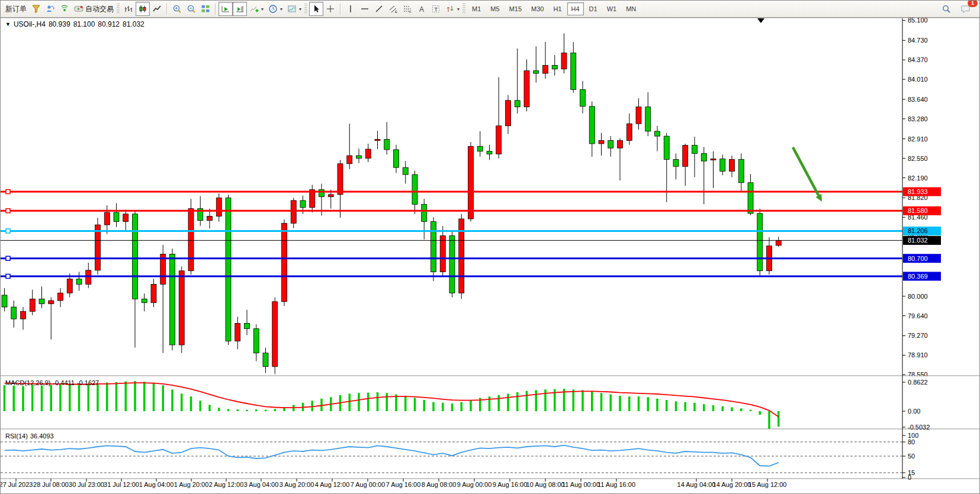  What do you see at coordinates (612, 9) in the screenshot?
I see `timeframe-w1: W1` at bounding box center [612, 9].